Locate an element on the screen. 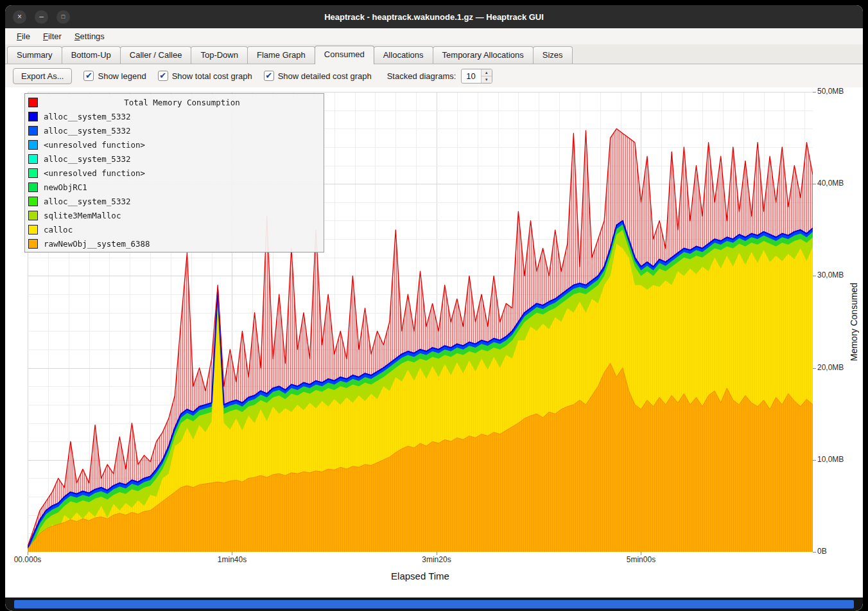 The image size is (868, 611). x-tick-label: 3min20s is located at coordinates (437, 560).